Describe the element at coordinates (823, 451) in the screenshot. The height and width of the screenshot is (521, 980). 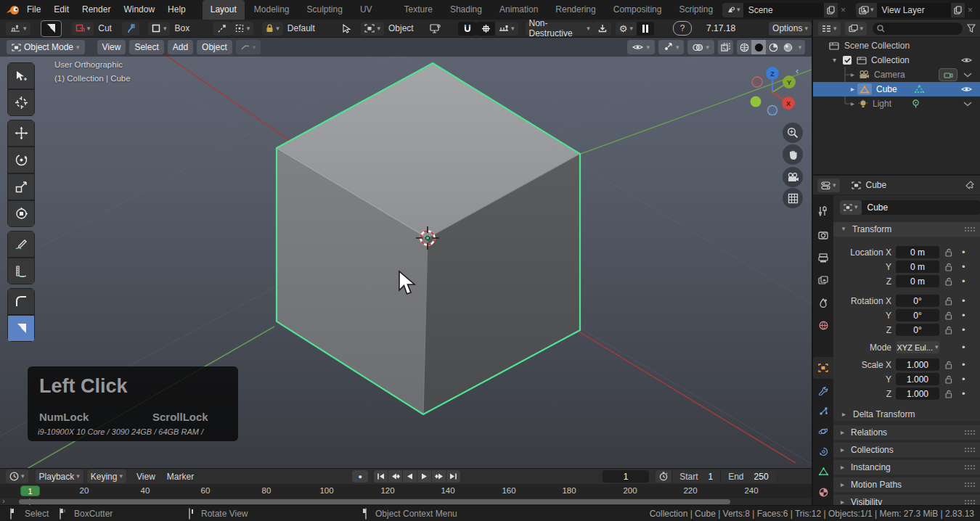
I see `tab-constraints-icon` at that location.